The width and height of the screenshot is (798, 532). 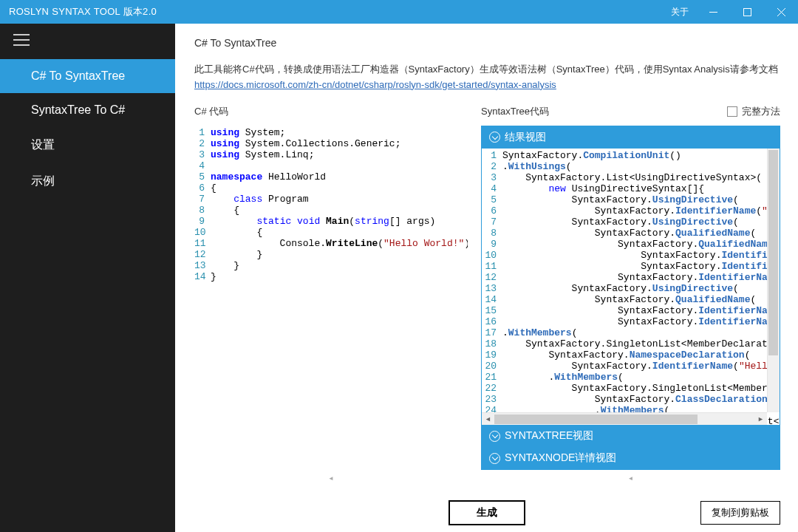 What do you see at coordinates (773, 281) in the screenshot?
I see `vertical-scrollbar` at bounding box center [773, 281].